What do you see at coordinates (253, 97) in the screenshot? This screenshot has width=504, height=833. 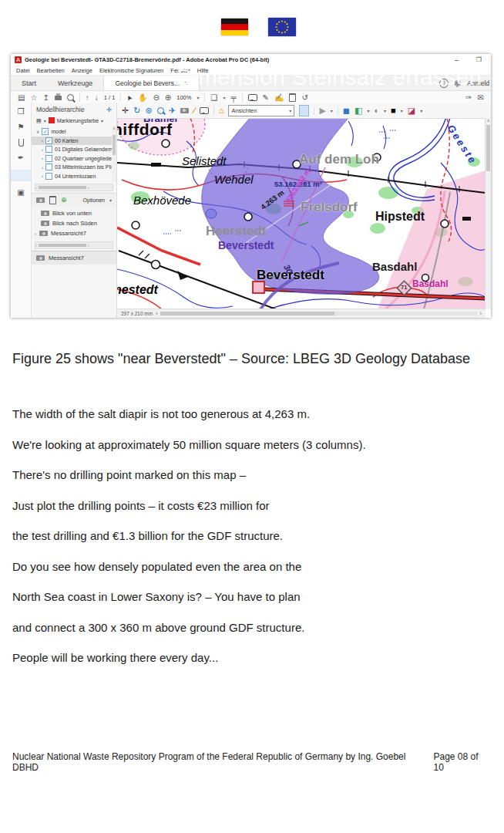 I see `comment-icon` at bounding box center [253, 97].